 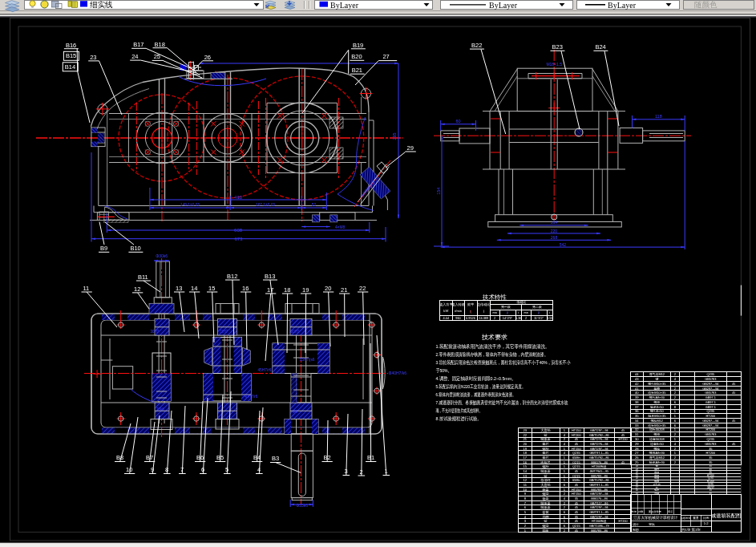 What do you see at coordinates (212, 289) in the screenshot?
I see `svg-text: 15` at bounding box center [212, 289].